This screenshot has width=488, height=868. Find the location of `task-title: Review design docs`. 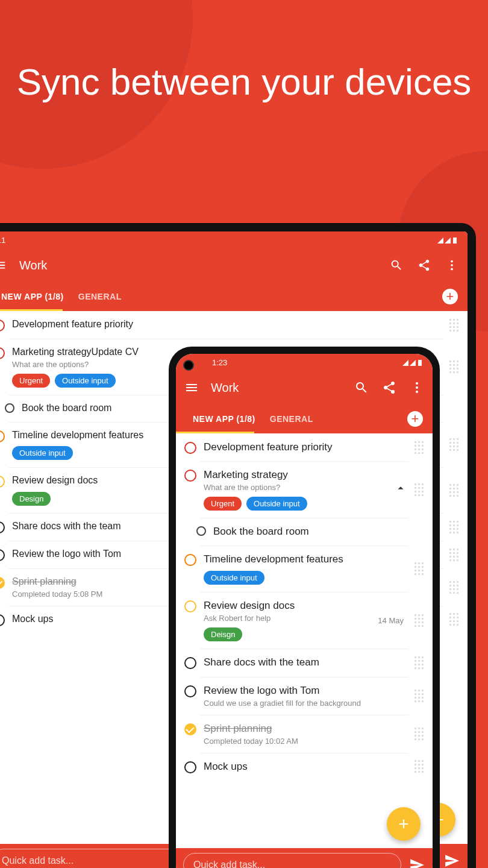

task-title: Review design docs is located at coordinates (287, 606).